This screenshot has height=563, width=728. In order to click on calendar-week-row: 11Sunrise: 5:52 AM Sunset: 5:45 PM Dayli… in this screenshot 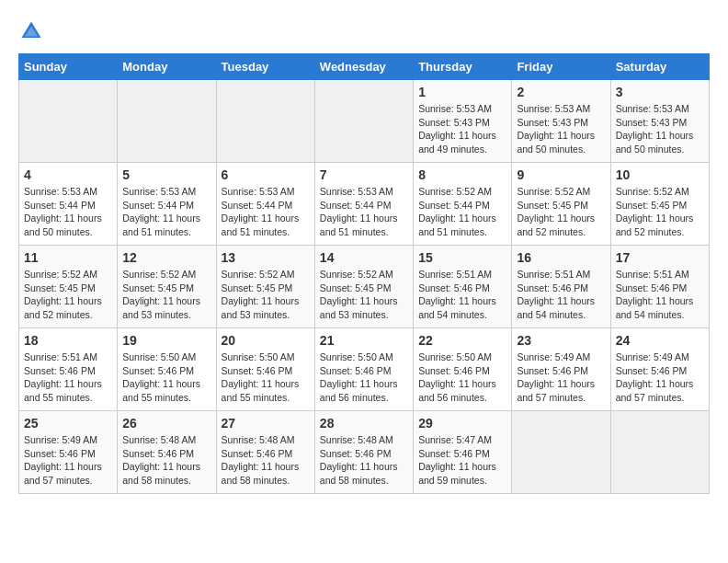, I will do `click(364, 287)`.